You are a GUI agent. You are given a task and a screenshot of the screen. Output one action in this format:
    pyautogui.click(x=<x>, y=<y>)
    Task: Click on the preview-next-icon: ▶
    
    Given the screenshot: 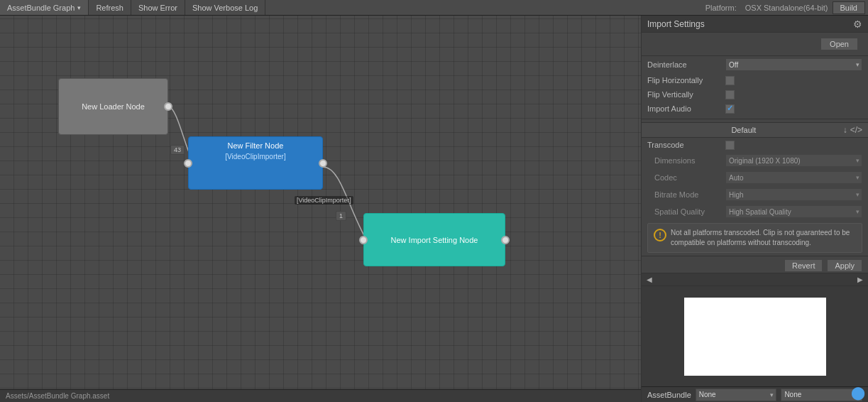 What is the action you would take?
    pyautogui.click(x=860, y=280)
    